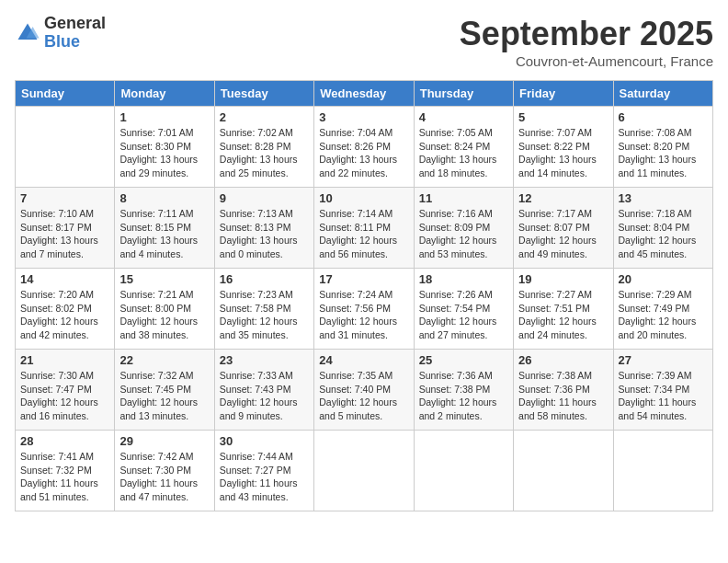 This screenshot has height=563, width=728. I want to click on day-info: Sunrise: 7:07 AMSunset: 8:22 PMDaylight:…, so click(563, 153).